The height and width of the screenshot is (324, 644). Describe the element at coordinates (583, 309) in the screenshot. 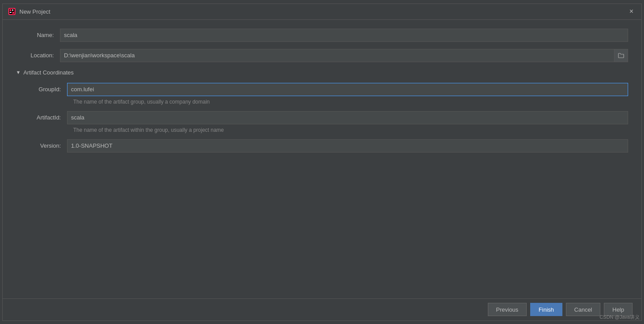

I see `cancel-button: Cancel` at that location.